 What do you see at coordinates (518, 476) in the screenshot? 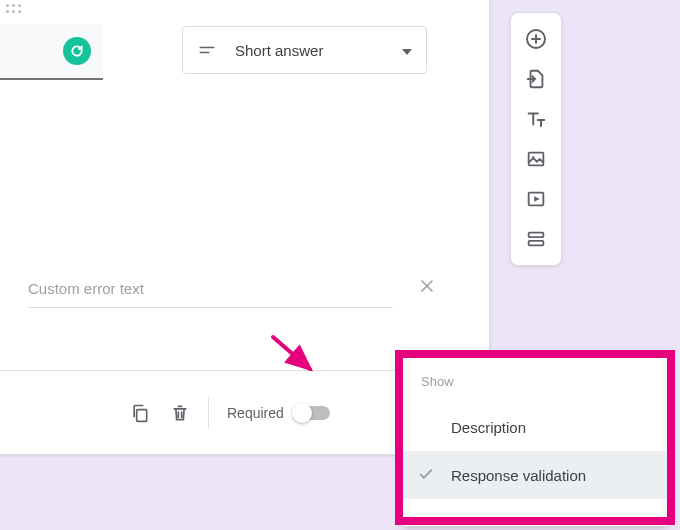
I see `menu-item-label: Response validation` at bounding box center [518, 476].